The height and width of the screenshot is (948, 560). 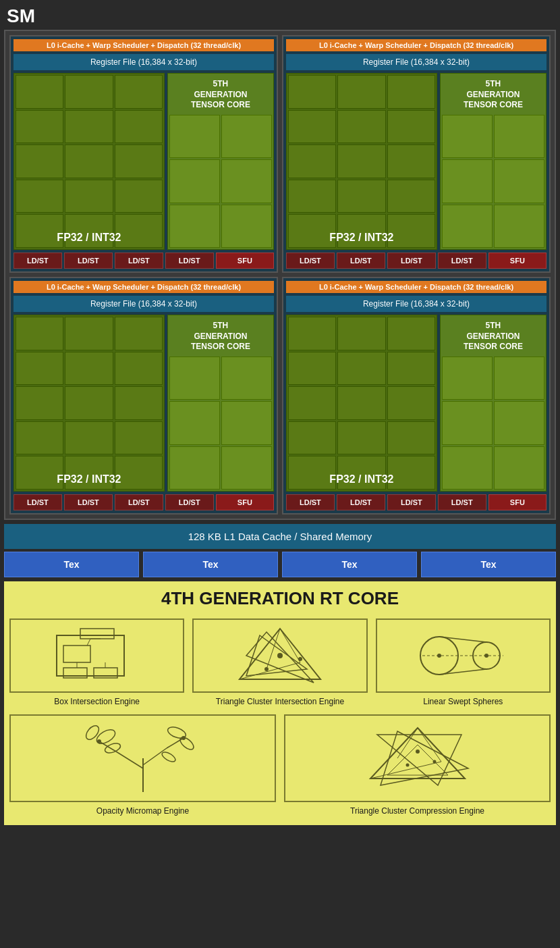 What do you see at coordinates (280, 702) in the screenshot?
I see `rt-core-label-triangle: Triangle Cluster Intersection Engine` at bounding box center [280, 702].